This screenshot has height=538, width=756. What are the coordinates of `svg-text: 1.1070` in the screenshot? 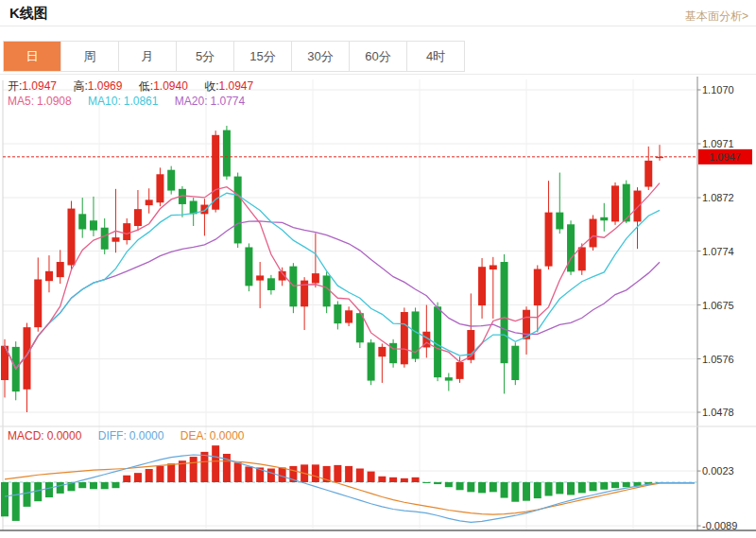 It's located at (718, 90).